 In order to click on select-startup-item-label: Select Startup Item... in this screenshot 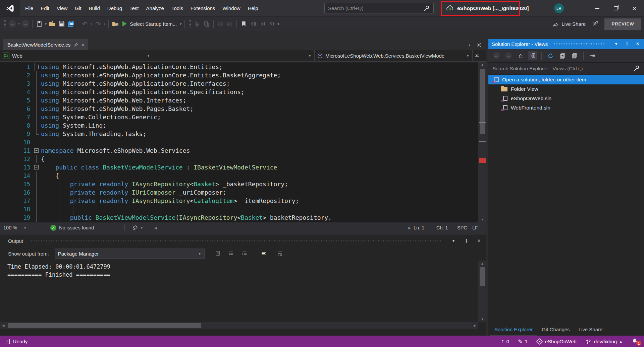, I will do `click(154, 24)`.